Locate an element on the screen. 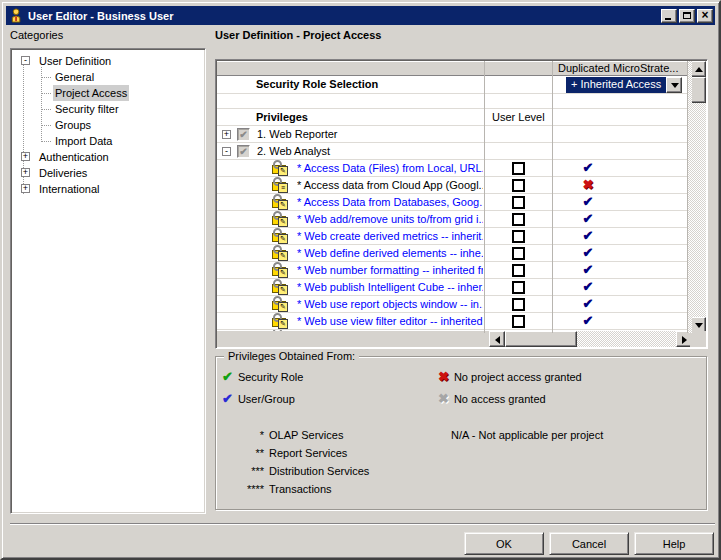  sidebar-item-label: Project Access is located at coordinates (91, 93).